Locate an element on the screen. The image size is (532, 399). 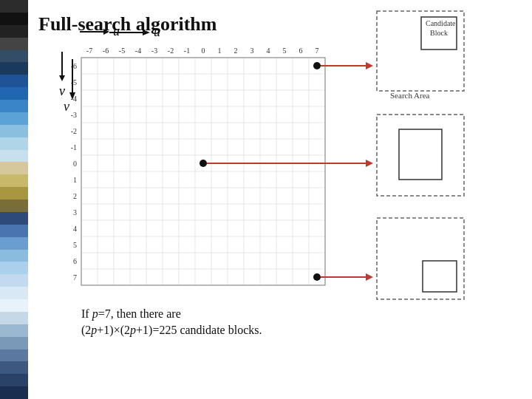
dot-center is located at coordinates (203, 163).